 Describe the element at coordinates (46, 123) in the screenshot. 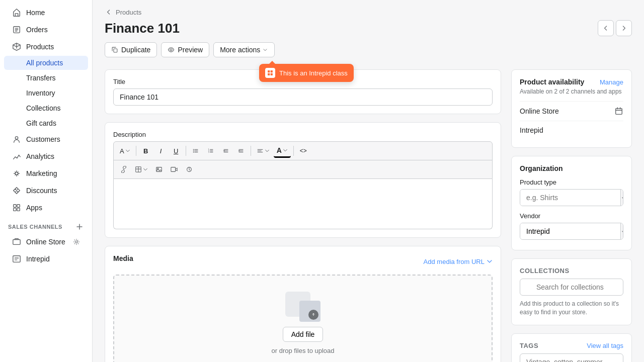

I see `sidebar-sub-gift-cards: Gift cards` at that location.